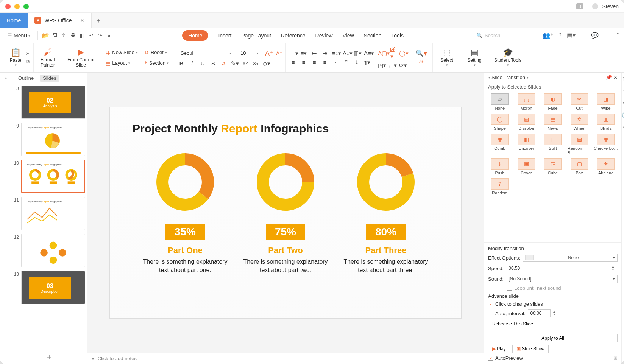 This screenshot has height=364, width=624. What do you see at coordinates (82, 36) in the screenshot?
I see `print-preview-icon: ◧` at bounding box center [82, 36].